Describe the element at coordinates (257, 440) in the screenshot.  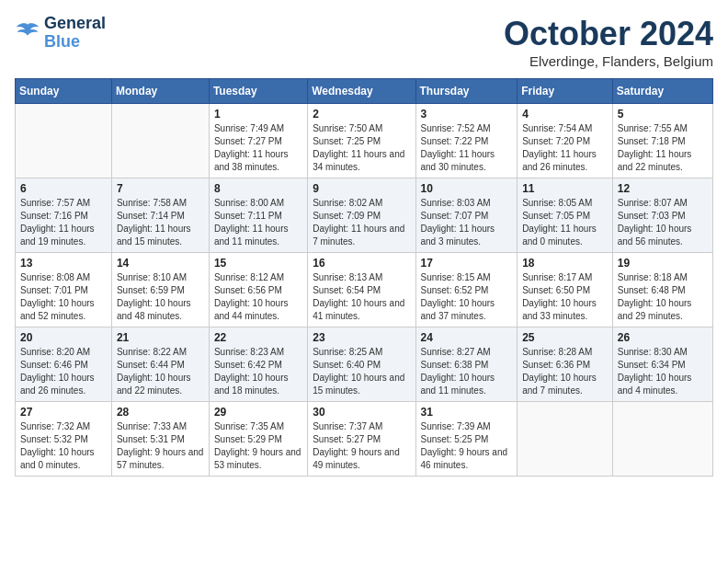
I see `calendar-cell: 29Sunrise: 7:35 AM Sunset: 5:29 PM Dayli…` at that location.